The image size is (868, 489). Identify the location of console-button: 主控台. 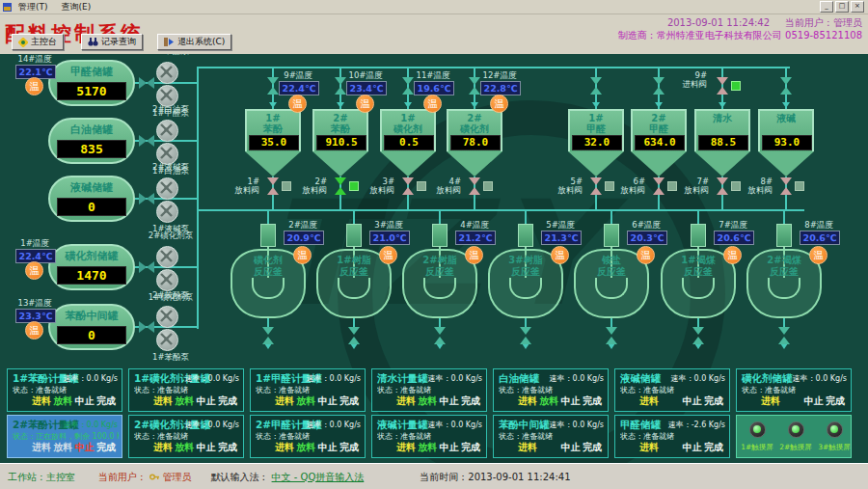
(38, 42).